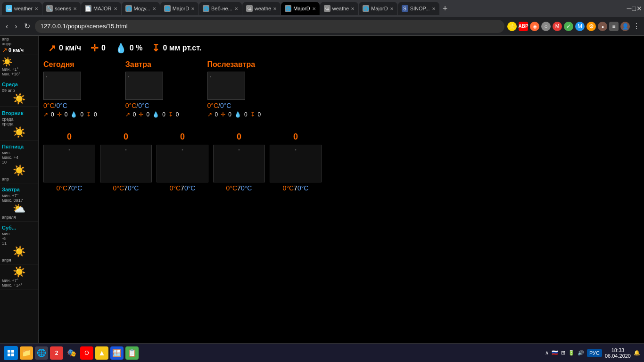 The image size is (644, 362). I want to click on ext-icon-4: ✓, so click(569, 26).